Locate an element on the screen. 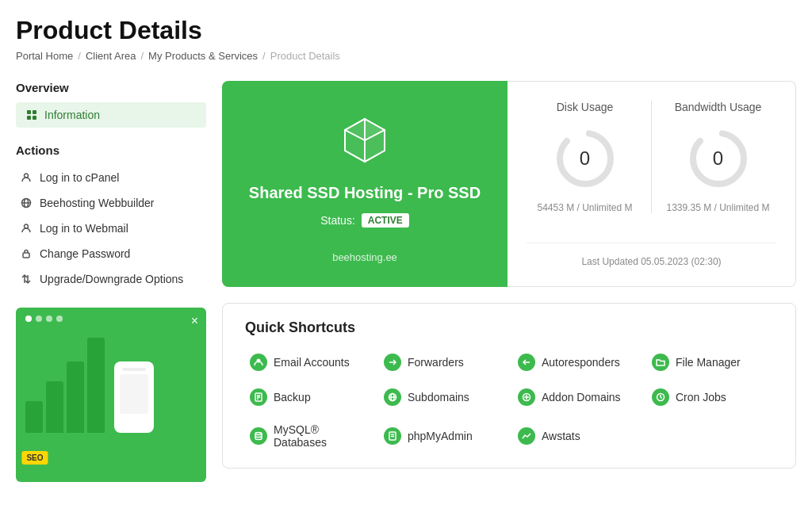 The width and height of the screenshot is (812, 524). product-name: Shared SSD Hosting - Pro SSD is located at coordinates (365, 193).